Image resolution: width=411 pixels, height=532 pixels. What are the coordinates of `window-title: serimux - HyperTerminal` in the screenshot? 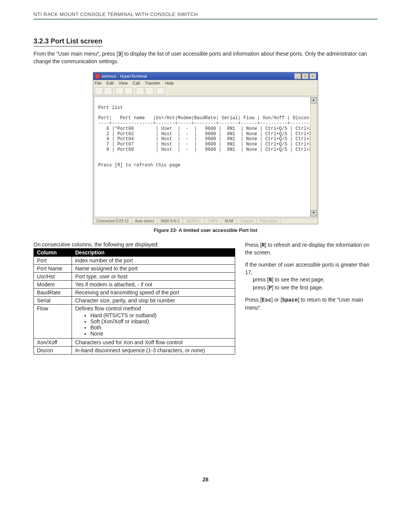 It's located at (124, 76).